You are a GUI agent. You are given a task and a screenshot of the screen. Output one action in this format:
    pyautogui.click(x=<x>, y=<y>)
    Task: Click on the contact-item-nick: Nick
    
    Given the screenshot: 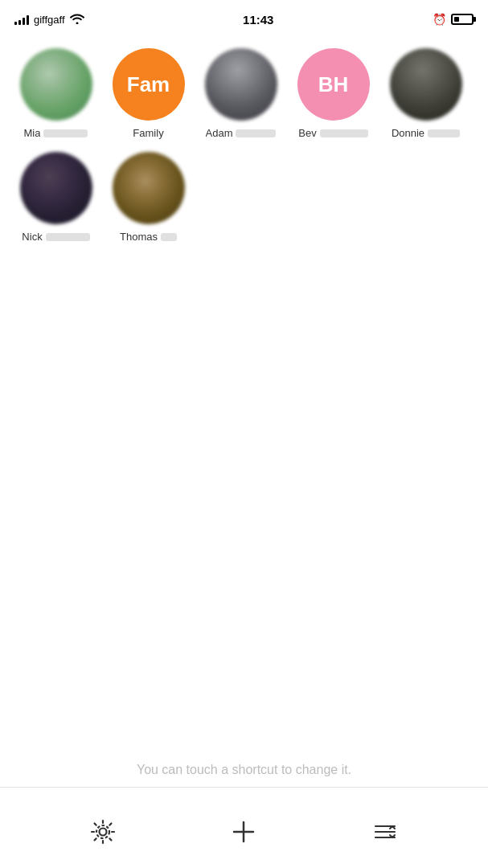 What is the action you would take?
    pyautogui.click(x=56, y=198)
    